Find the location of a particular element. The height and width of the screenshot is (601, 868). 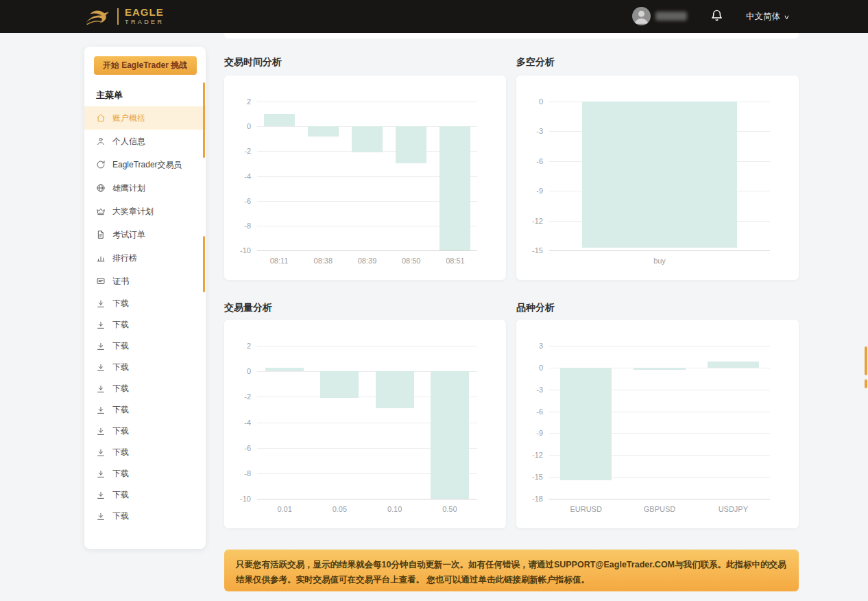

sidebar-item-label: 账户概括 is located at coordinates (129, 118).